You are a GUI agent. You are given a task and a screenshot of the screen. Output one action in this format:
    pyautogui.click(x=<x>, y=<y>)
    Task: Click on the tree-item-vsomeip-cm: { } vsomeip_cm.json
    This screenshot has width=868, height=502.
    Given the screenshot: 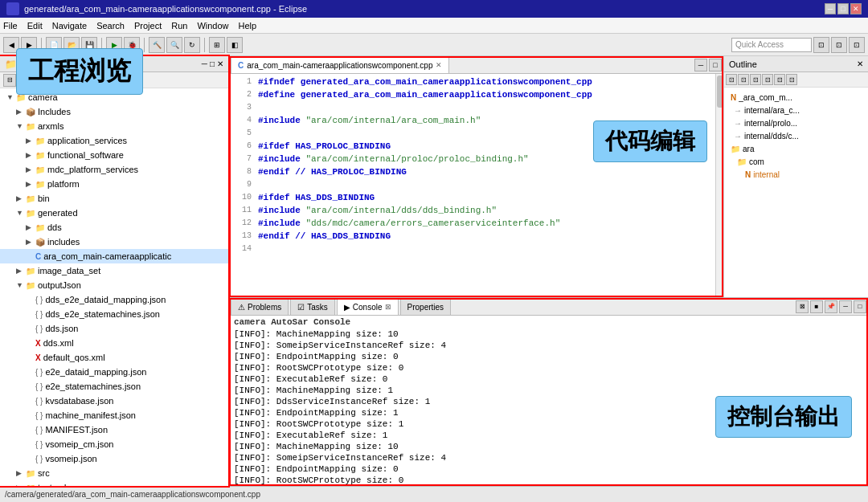 What is the action you would take?
    pyautogui.click(x=114, y=444)
    